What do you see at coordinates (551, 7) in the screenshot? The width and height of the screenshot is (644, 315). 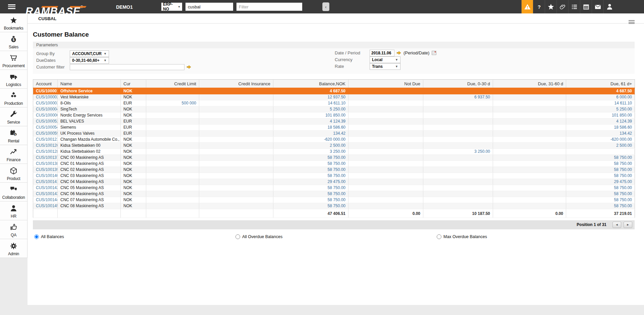 I see `favorites-icon-button` at bounding box center [551, 7].